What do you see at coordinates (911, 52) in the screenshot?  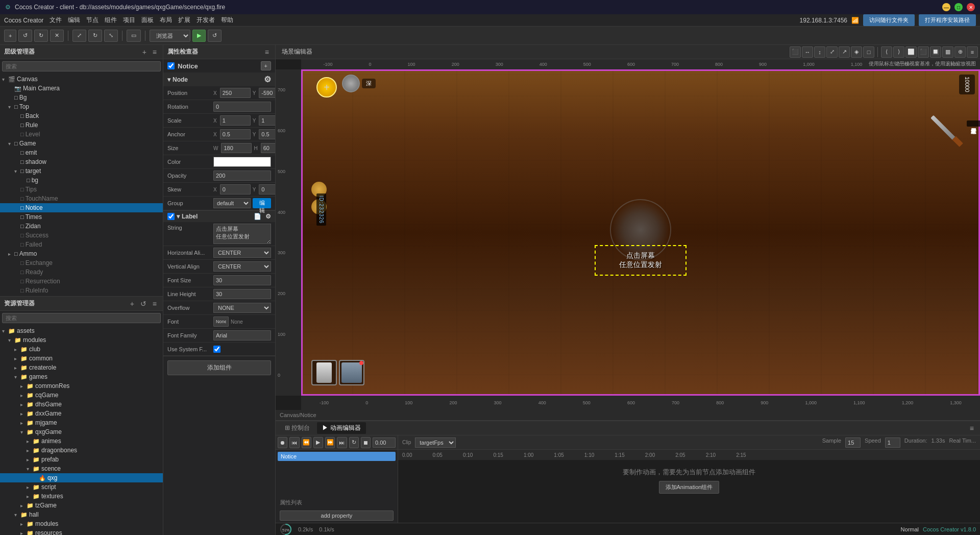 I see `scene-tool-10: ⬜` at bounding box center [911, 52].